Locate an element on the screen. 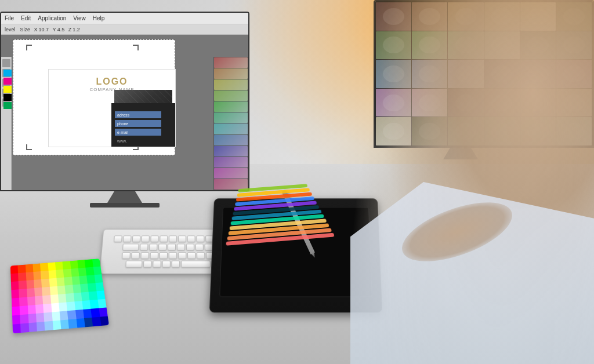 Image resolution: width=594 pixels, height=364 pixels. toolbar: level Size X 10.7 Y 4.5 Z 1.2 is located at coordinates (125, 30).